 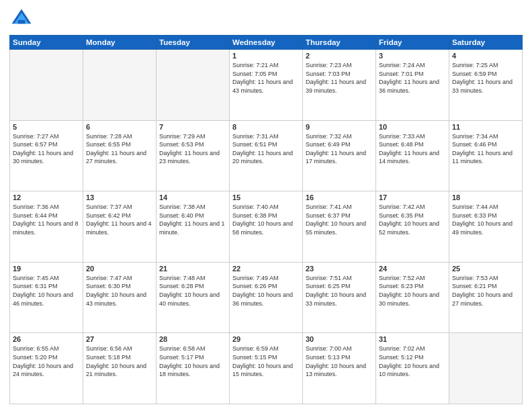 What do you see at coordinates (120, 291) in the screenshot?
I see `day-info: Sunrise: 7:47 AM Sunset: 6:30 PM Dayligh…` at bounding box center [120, 291].